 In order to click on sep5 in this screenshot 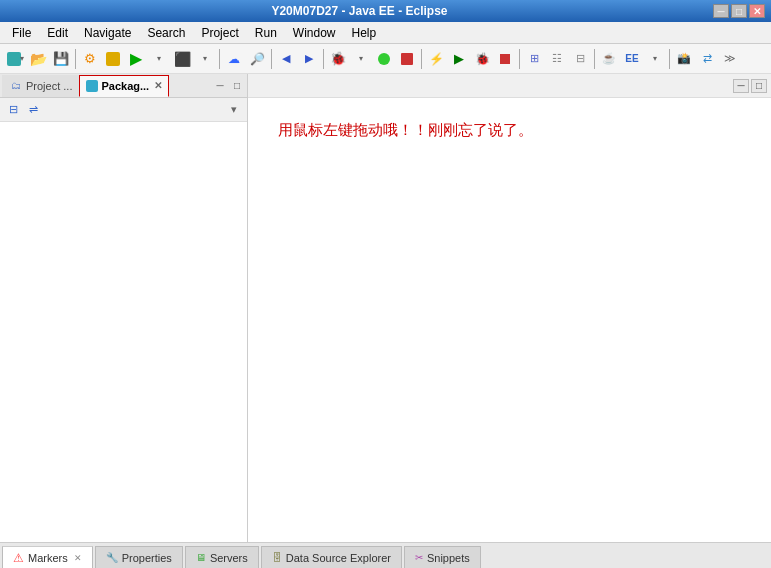, I will do `click(422, 59)`.